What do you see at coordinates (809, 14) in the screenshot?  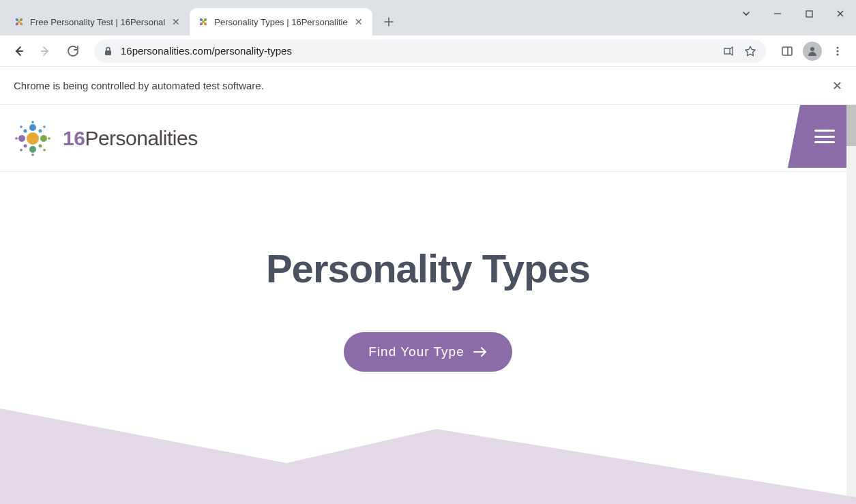 I see `maximize-button` at bounding box center [809, 14].